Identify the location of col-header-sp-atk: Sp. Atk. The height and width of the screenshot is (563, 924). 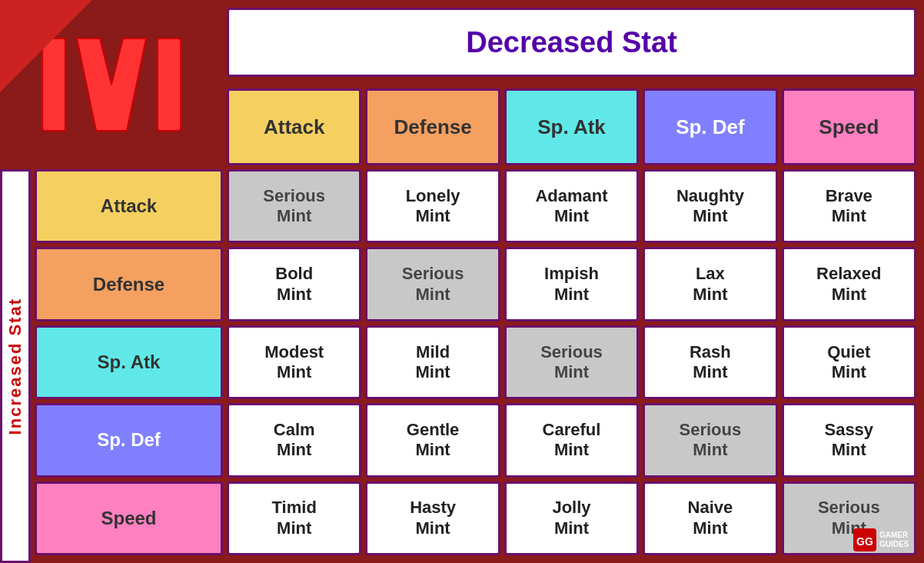
(572, 127).